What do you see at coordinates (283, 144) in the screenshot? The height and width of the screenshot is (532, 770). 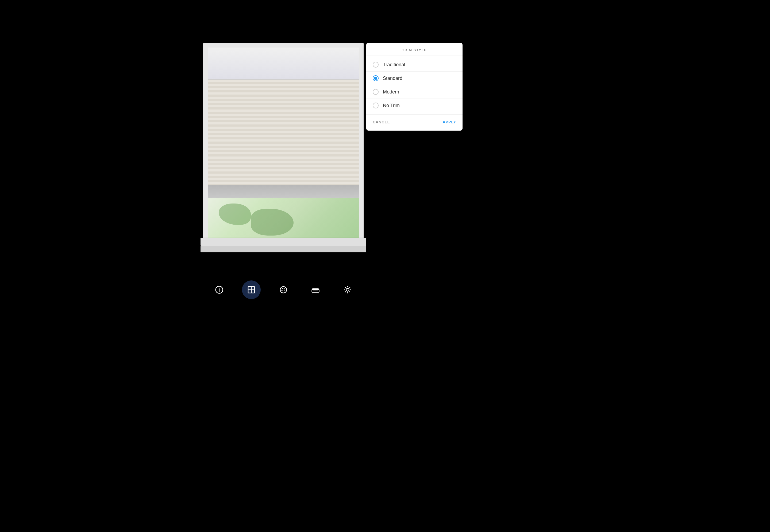 I see `window-inner` at bounding box center [283, 144].